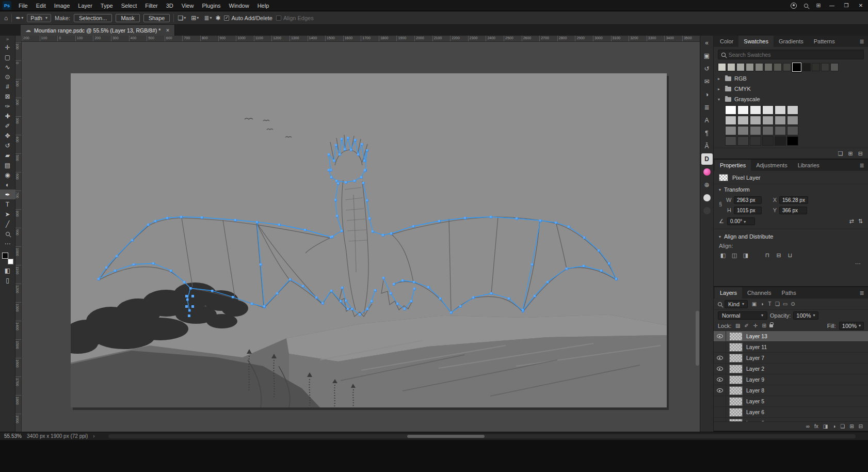 The height and width of the screenshot is (472, 868). Describe the element at coordinates (791, 89) in the screenshot. I see `swatch-group-cmyk: ▸CMYK` at that location.